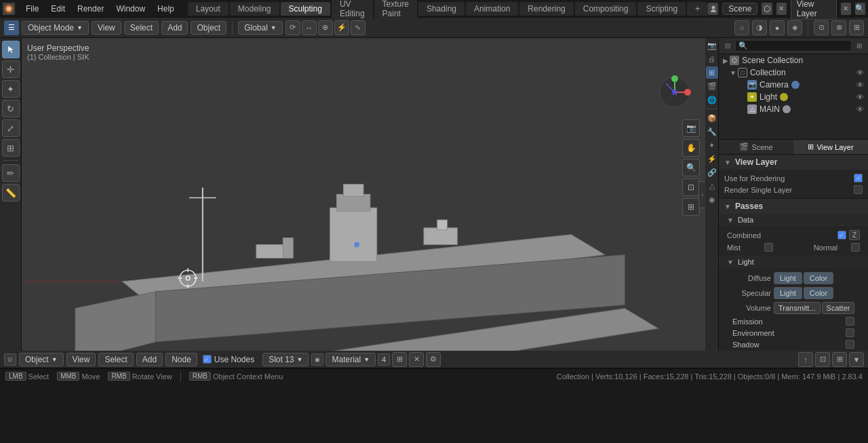  I want to click on viewport-shading4: ◈, so click(795, 28).